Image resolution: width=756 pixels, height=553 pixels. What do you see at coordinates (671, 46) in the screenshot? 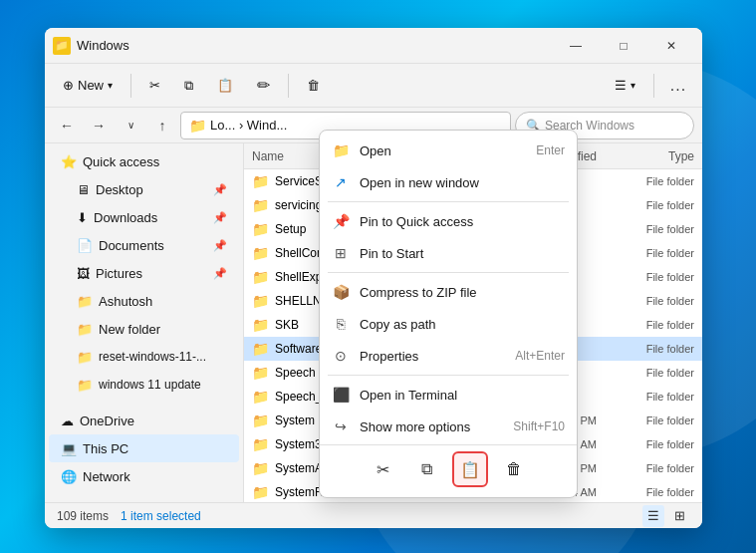
I see `close-button: ✕` at bounding box center [671, 46].